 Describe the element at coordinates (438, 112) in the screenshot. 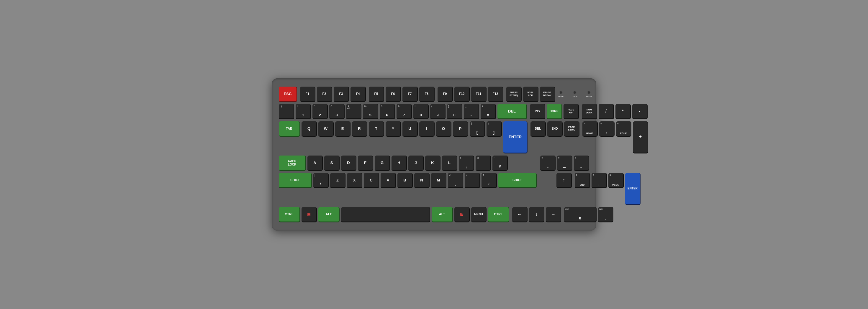

I see `9-key: ( 9` at that location.